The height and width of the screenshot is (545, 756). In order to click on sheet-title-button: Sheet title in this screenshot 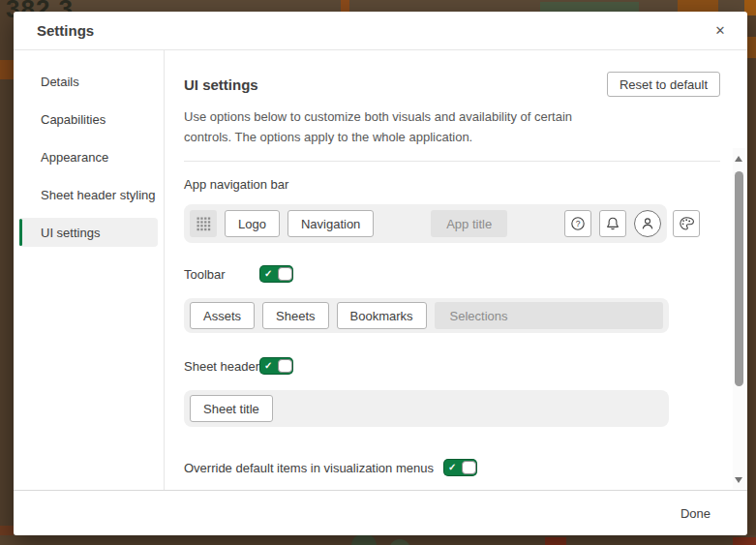, I will do `click(231, 409)`.